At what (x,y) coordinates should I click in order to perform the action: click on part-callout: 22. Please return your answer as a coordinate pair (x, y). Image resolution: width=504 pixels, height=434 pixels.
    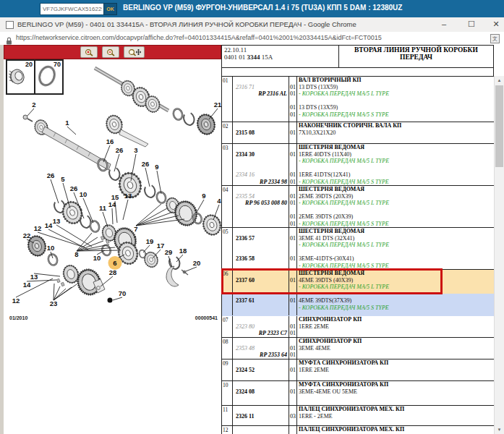
    Looking at the image, I should click on (27, 236).